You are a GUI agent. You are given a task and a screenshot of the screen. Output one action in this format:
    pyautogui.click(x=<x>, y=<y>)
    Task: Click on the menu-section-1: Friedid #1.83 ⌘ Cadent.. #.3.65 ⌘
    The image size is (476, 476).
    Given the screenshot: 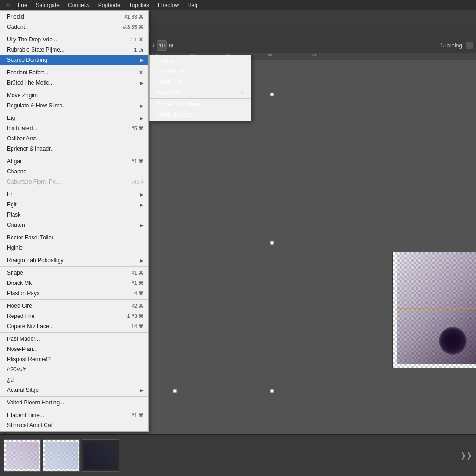 What is the action you would take?
    pyautogui.click(x=74, y=22)
    